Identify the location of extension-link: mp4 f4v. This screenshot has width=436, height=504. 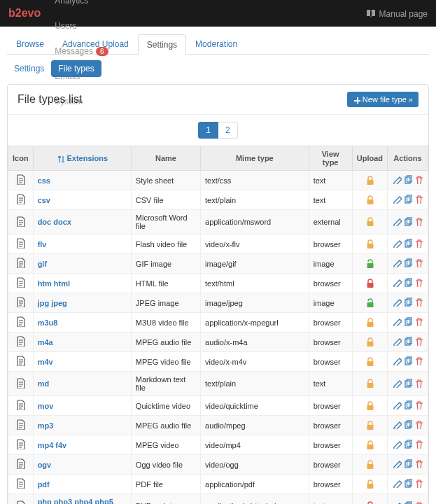
(52, 445).